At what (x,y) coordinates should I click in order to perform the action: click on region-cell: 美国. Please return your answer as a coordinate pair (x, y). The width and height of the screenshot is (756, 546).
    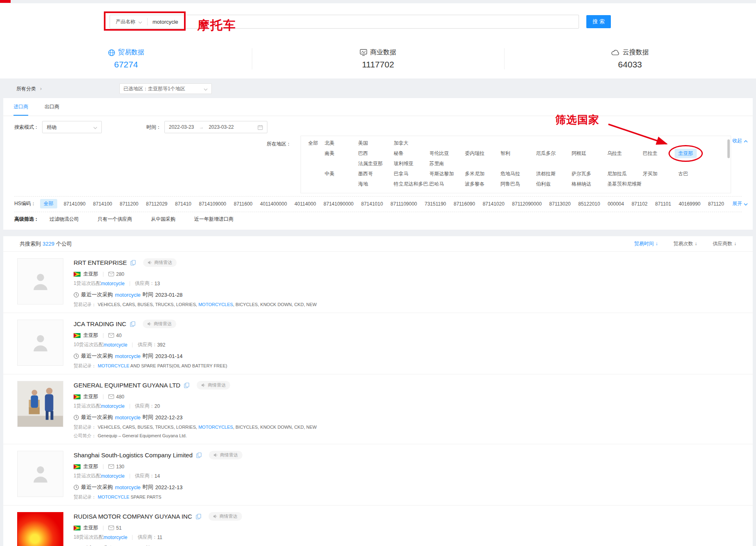
    Looking at the image, I should click on (376, 143).